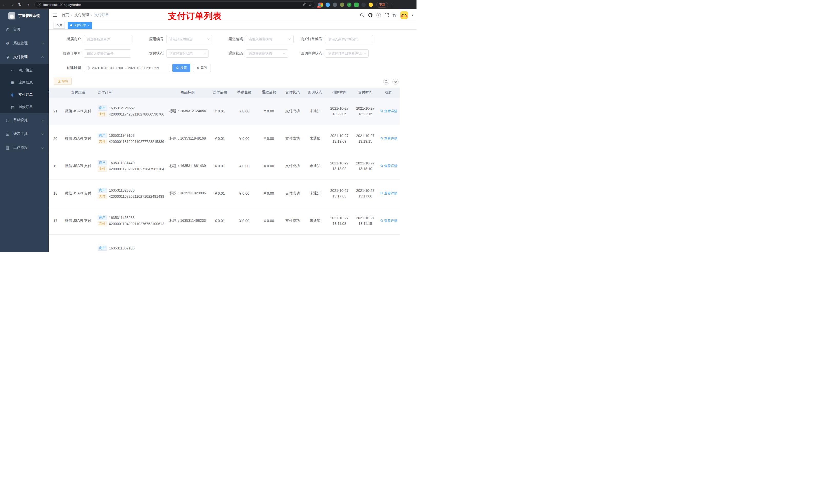 Image resolution: width=833 pixels, height=504 pixels. What do you see at coordinates (387, 15) in the screenshot?
I see `fullscreen-icon` at bounding box center [387, 15].